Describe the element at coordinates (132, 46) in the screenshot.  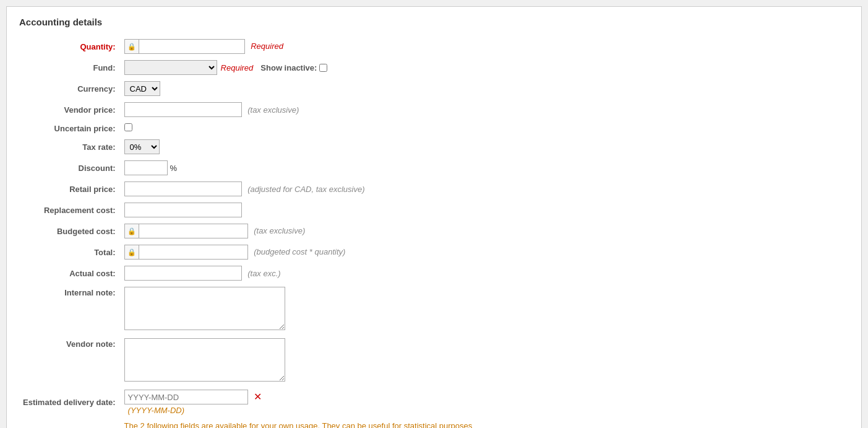
I see `quantity-lock-icon: 🔒` at that location.